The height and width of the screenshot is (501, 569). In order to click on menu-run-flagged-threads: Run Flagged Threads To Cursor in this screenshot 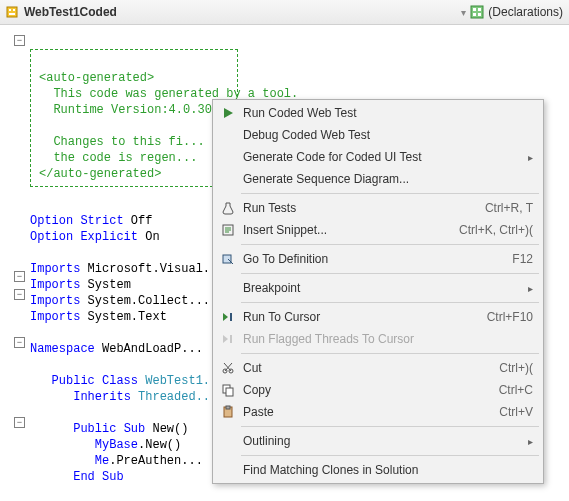, I will do `click(378, 339)`.